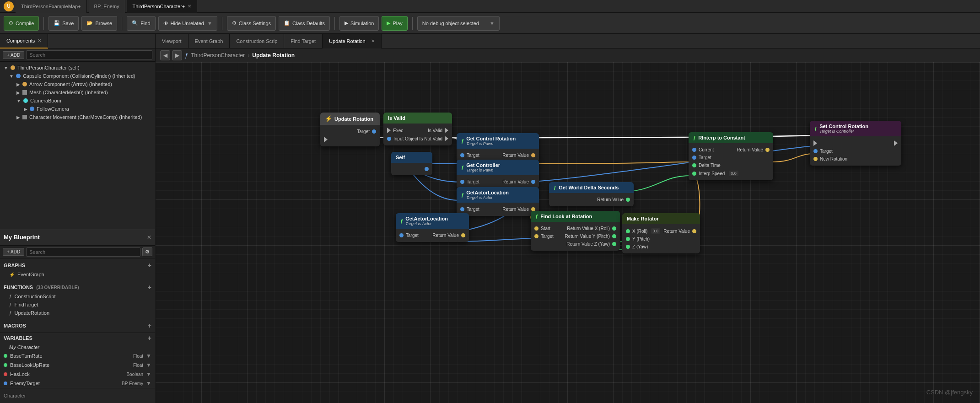  Describe the element at coordinates (78, 109) in the screenshot. I see `list-item: ▶ FollowCamera` at that location.